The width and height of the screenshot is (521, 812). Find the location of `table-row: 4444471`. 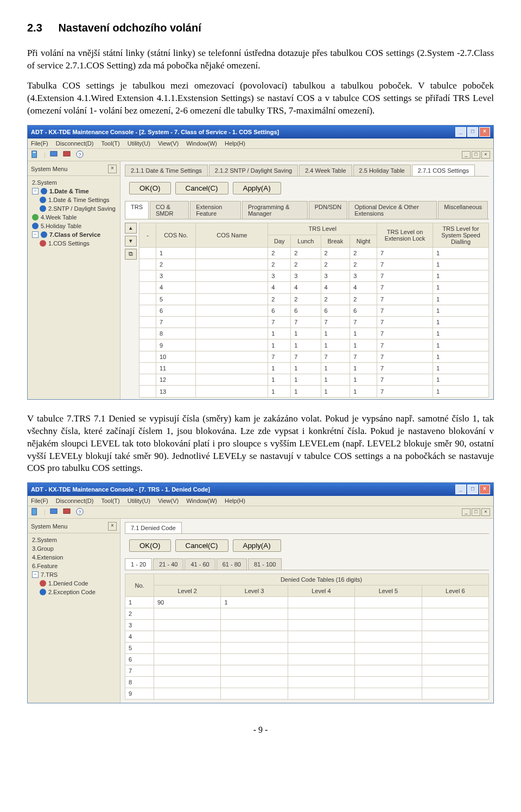

table-row: 4444471 is located at coordinates (314, 288).